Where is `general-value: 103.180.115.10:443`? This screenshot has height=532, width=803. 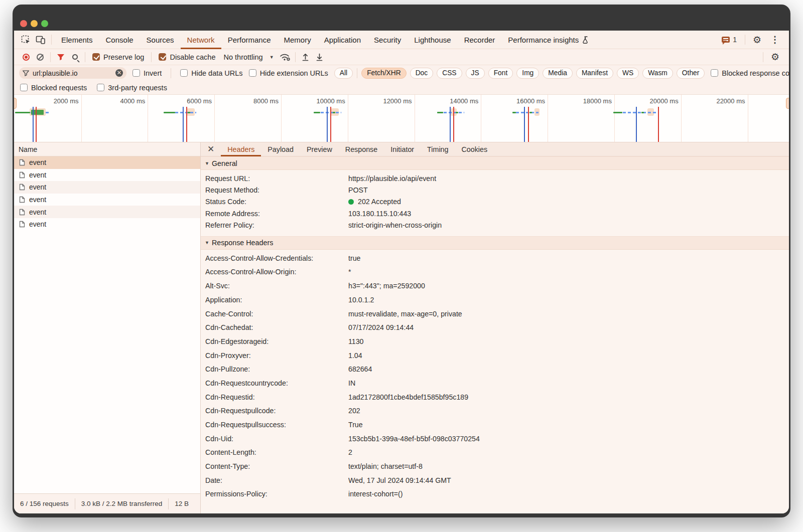
general-value: 103.180.115.10:443 is located at coordinates (569, 214).